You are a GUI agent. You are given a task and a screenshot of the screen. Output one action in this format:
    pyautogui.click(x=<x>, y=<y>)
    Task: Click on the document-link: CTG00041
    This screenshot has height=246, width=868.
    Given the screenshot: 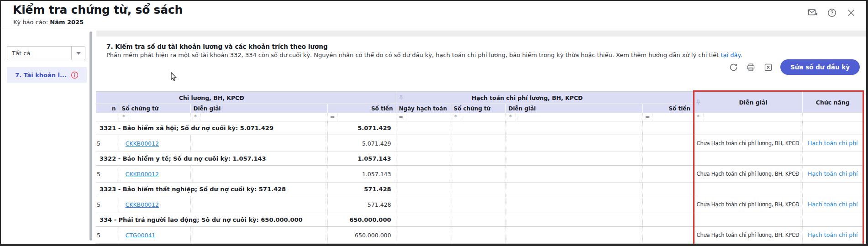 What is the action you would take?
    pyautogui.click(x=141, y=236)
    